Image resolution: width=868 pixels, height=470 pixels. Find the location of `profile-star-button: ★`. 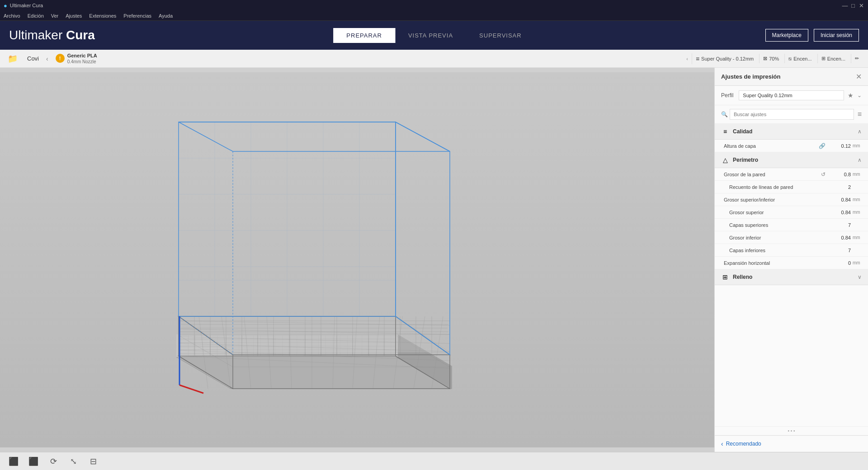

profile-star-button: ★ is located at coordinates (851, 95).